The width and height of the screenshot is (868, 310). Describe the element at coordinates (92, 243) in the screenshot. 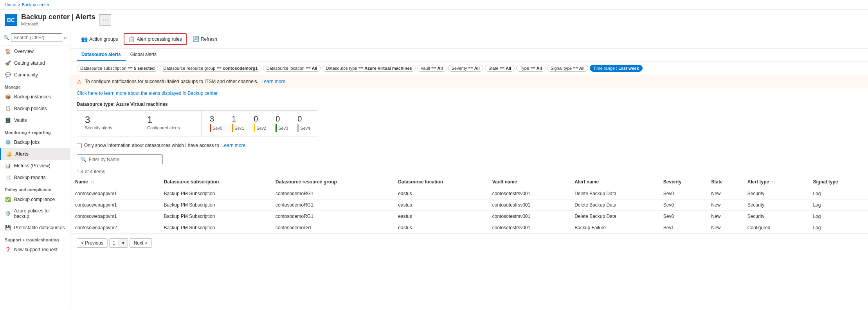

I see `previous-button: < Previous` at that location.